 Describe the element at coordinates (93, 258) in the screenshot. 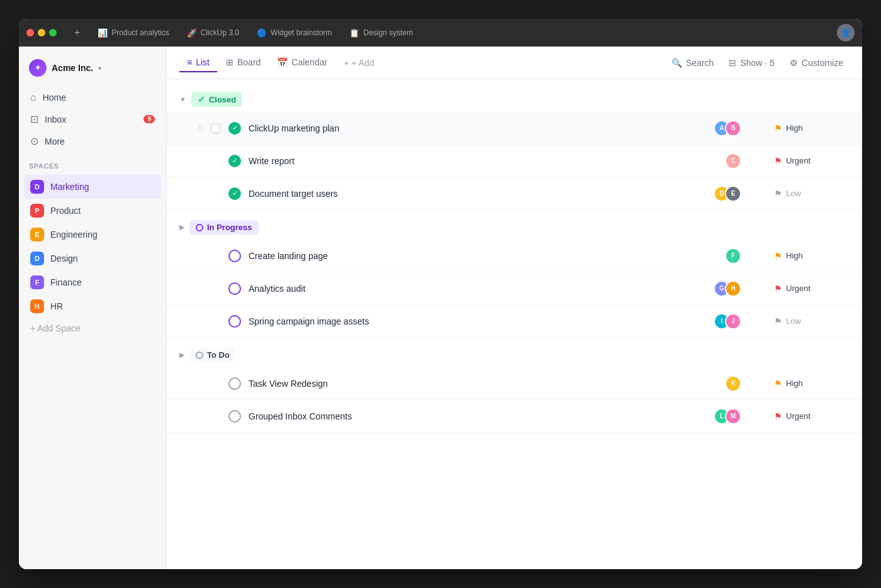

I see `sidebar-item-design: D Design` at that location.